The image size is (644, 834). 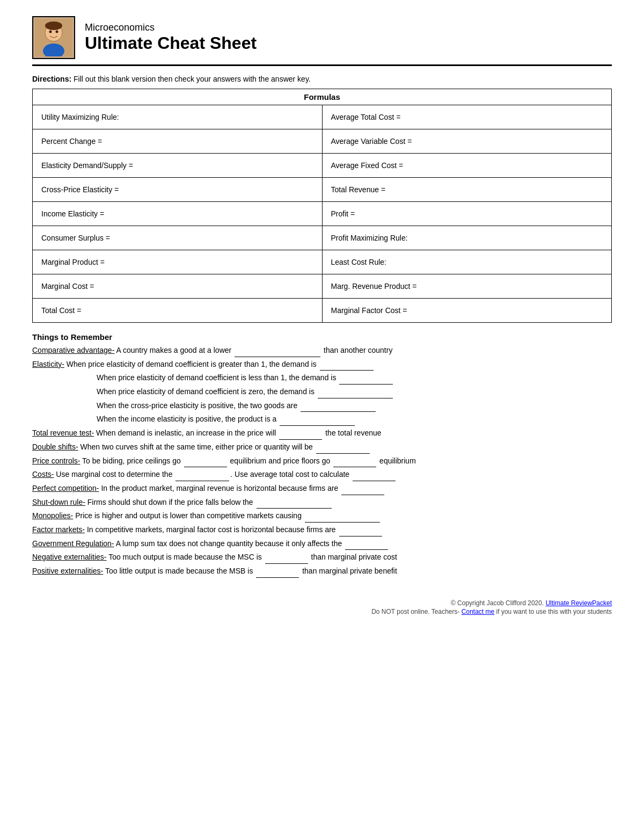 I want to click on formulas-heading: Formulas, so click(x=322, y=97).